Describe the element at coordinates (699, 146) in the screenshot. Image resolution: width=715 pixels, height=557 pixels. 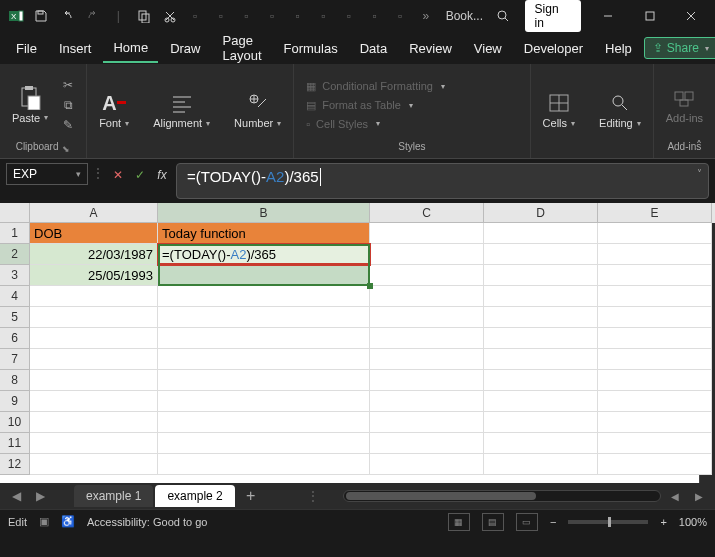
I see `collapse-ribbon-icon: ˄` at that location.